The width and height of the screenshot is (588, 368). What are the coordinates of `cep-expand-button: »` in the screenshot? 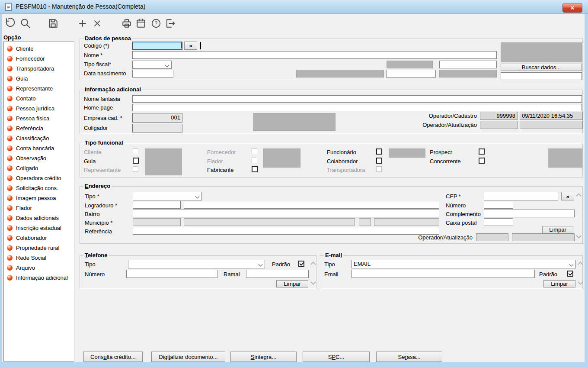 It's located at (568, 196).